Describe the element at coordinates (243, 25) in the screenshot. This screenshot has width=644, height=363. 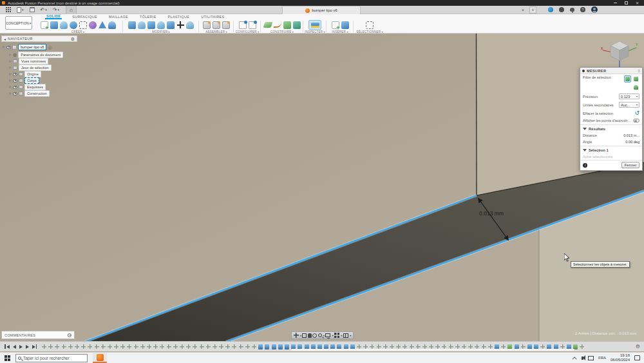
I see `configuration-icon` at that location.